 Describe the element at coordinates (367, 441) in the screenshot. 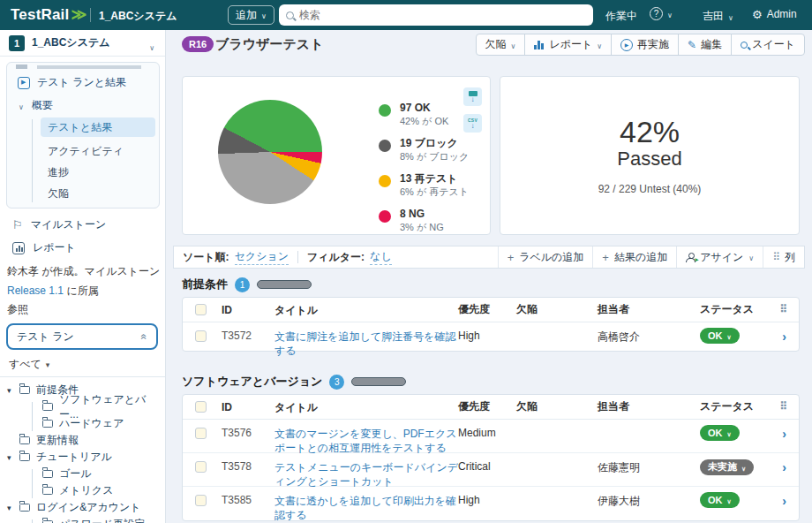

I see `test-title-link: 文書のマージンを変更し、PDFエクスポートとの相互運用性をテストする` at that location.